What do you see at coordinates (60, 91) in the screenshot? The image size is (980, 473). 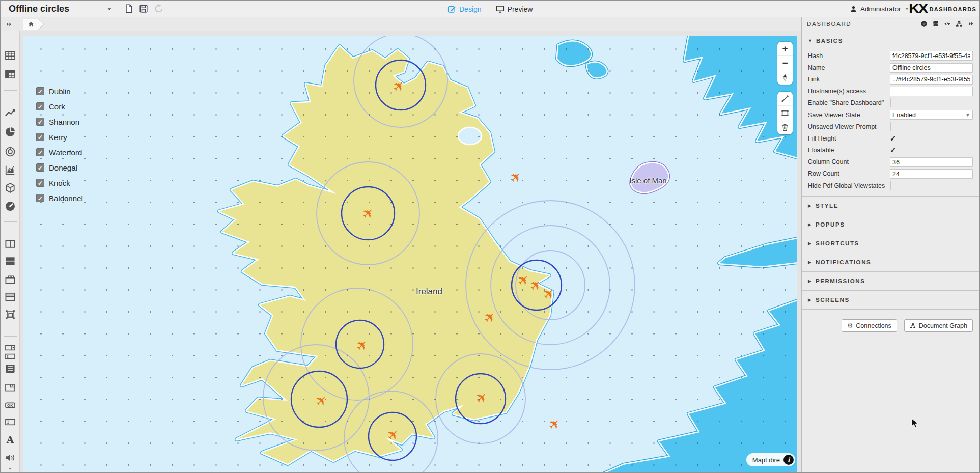 I see `layer-checkbox-row: ✓Dublin` at bounding box center [60, 91].